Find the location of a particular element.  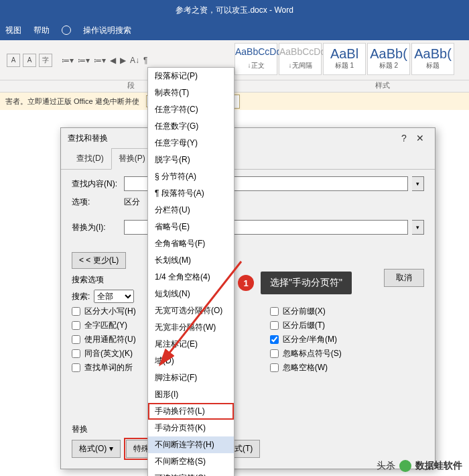

help-icon: ? is located at coordinates (404, 138).